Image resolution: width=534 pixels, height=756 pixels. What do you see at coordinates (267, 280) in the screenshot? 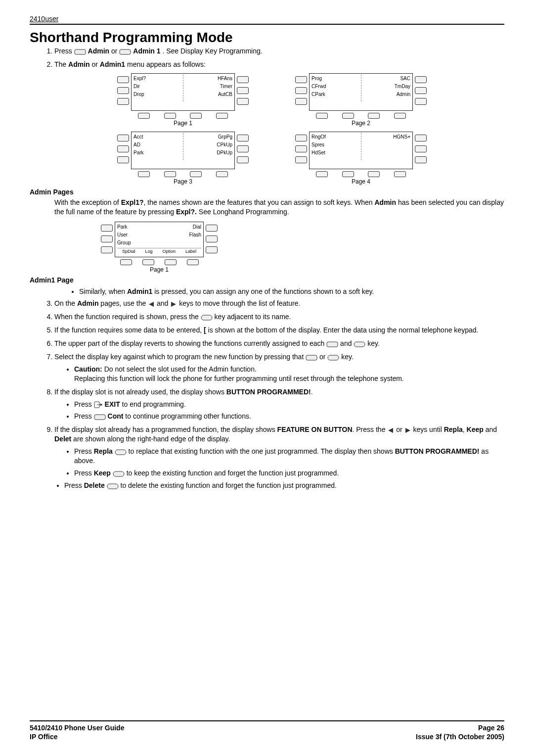
I see `admin1-page-label: Admin1 Page` at bounding box center [267, 280].